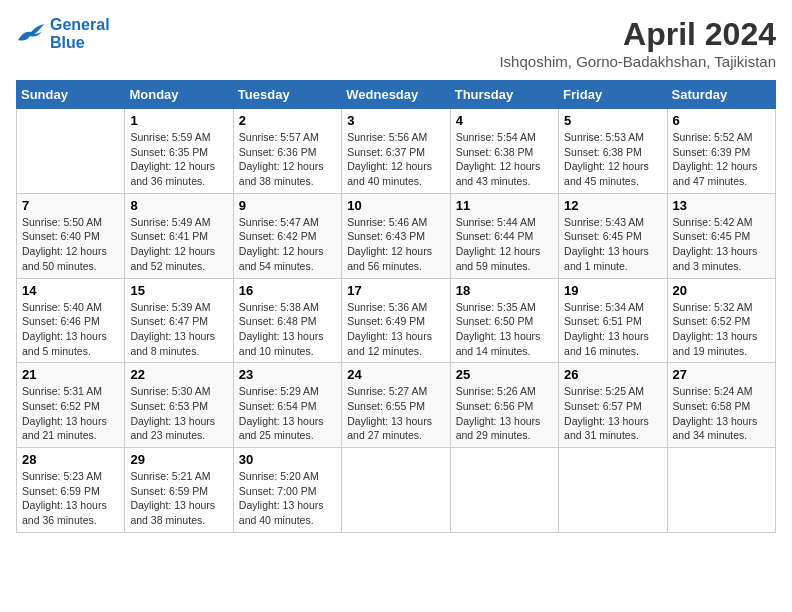 The image size is (792, 612). What do you see at coordinates (396, 160) in the screenshot?
I see `day-info: Sunrise: 5:56 AM Sunset: 6:37 PM Dayligh…` at bounding box center [396, 160].